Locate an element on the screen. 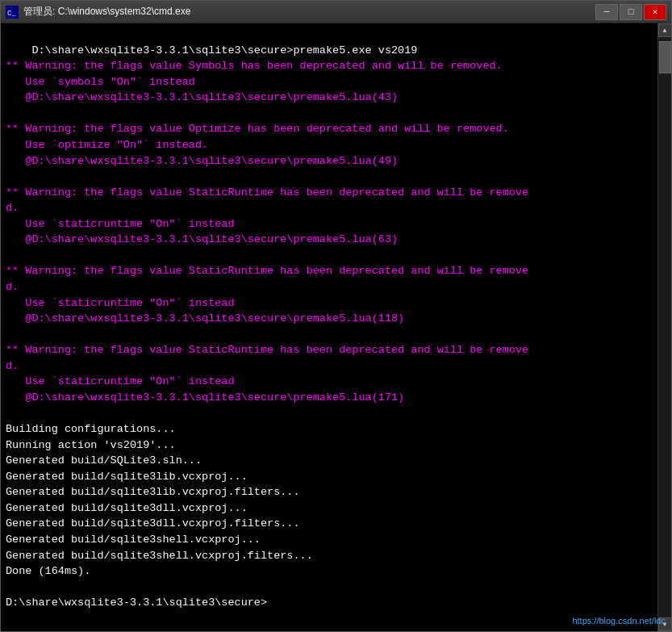  terminal-line: D:\share\wxsqlite3-3.3.1\sqlite3\secure> is located at coordinates (136, 602).